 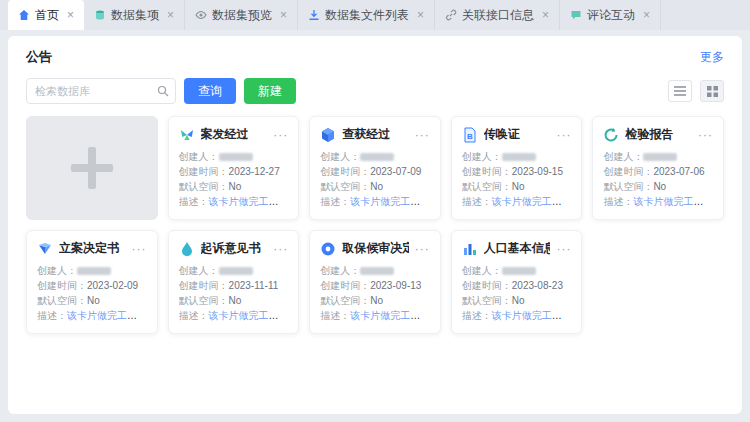 I want to click on created-value: 2023-09-13, so click(x=396, y=286).